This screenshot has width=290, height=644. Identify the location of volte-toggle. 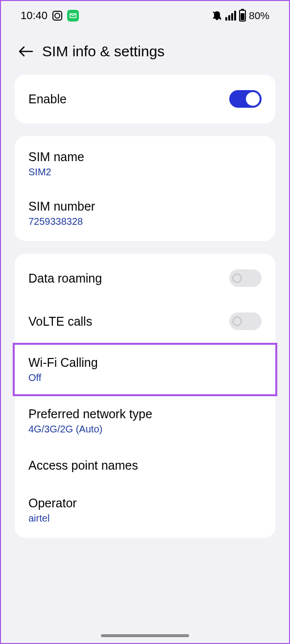
(245, 321).